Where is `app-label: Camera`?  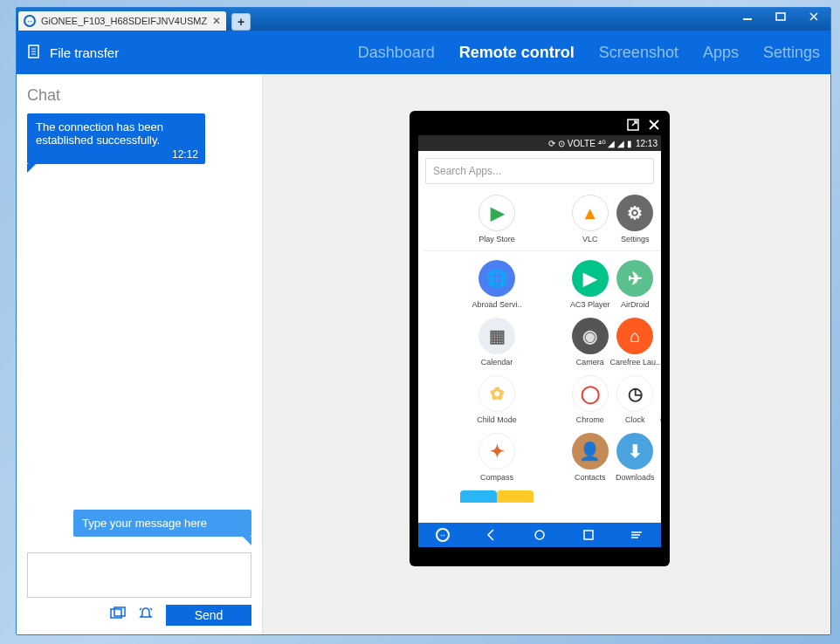
app-label: Camera is located at coordinates (590, 362).